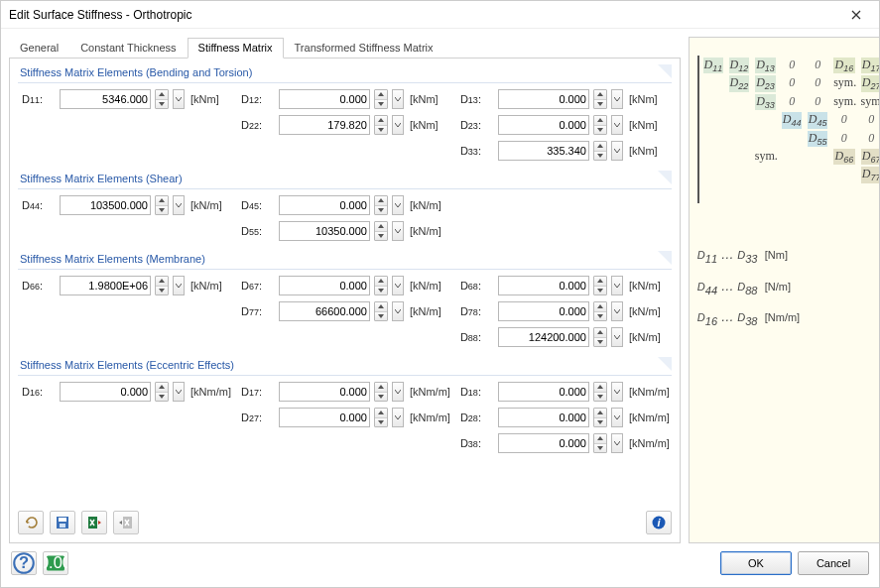  I want to click on picker-d12, so click(398, 99).